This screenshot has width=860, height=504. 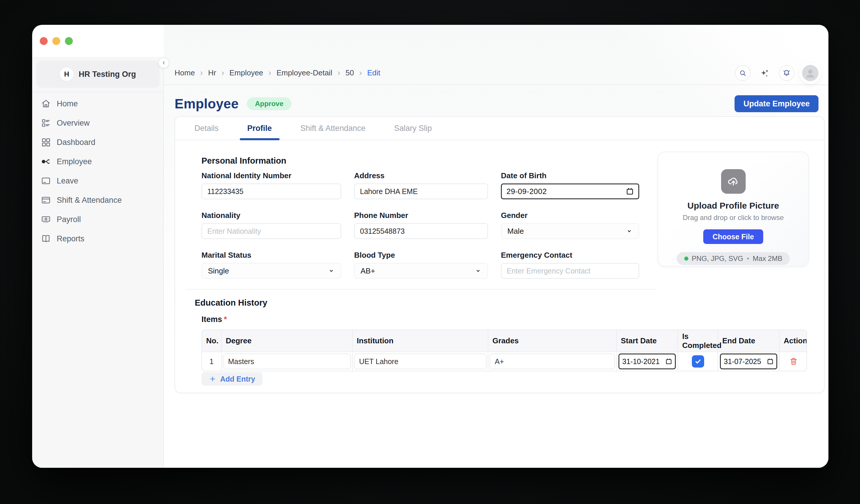 What do you see at coordinates (421, 191) in the screenshot?
I see `address-input` at bounding box center [421, 191].